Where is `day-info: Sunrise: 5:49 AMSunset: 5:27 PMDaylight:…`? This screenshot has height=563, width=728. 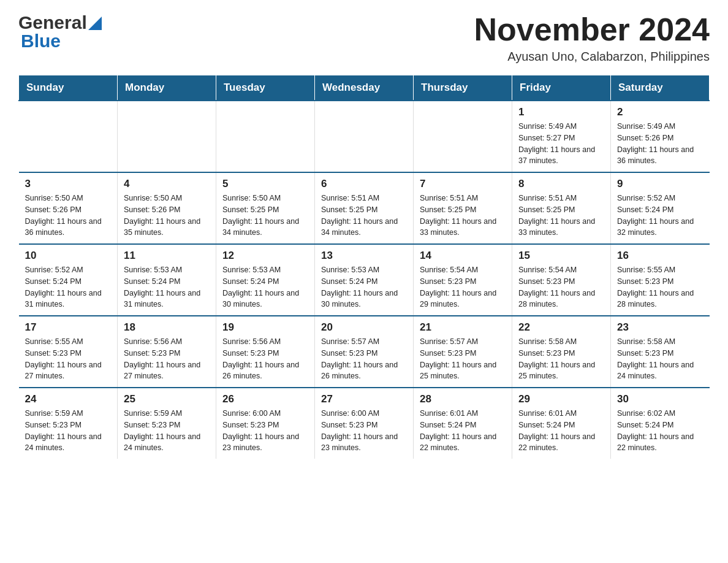 day-info: Sunrise: 5:49 AMSunset: 5:27 PMDaylight:… is located at coordinates (561, 144).